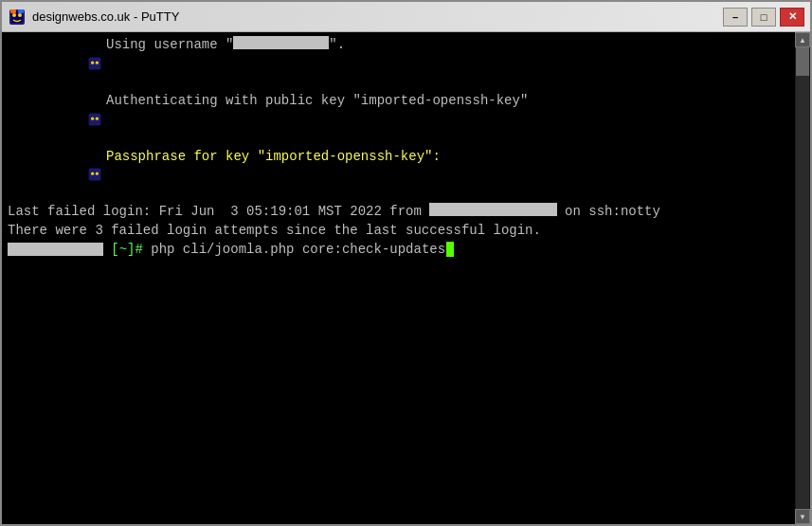 This screenshot has width=812, height=526. Describe the element at coordinates (273, 157) in the screenshot. I see `line3-text: Passphrase for key "imported-openssh-key…` at that location.